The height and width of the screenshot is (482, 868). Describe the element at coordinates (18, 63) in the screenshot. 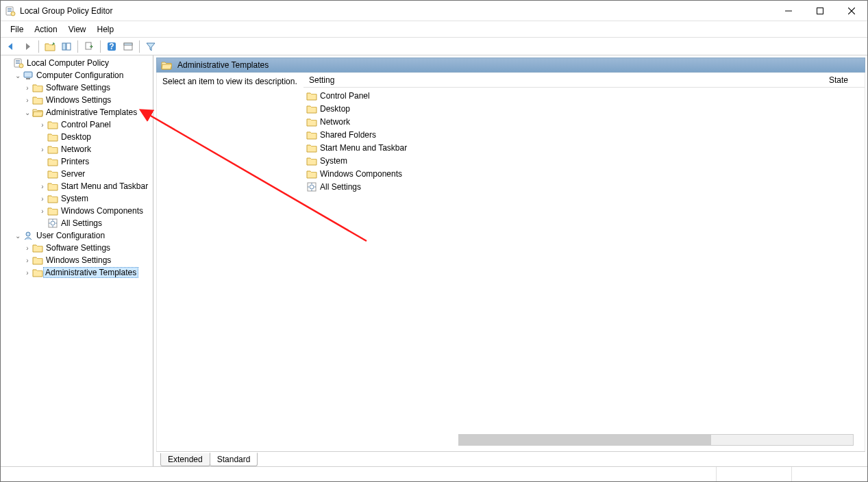

I see `policy-root-icon` at that location.